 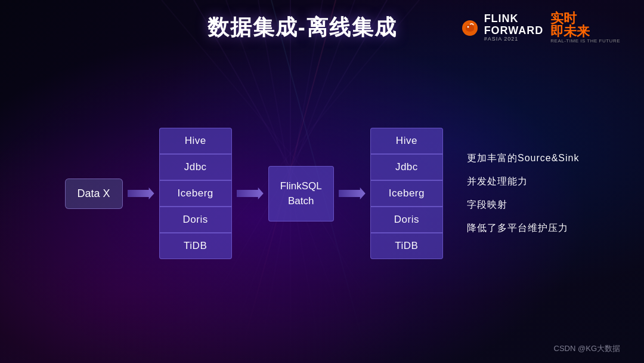 What do you see at coordinates (302, 27) in the screenshot?
I see `page-title: 数据集成-离线集成` at bounding box center [302, 27].